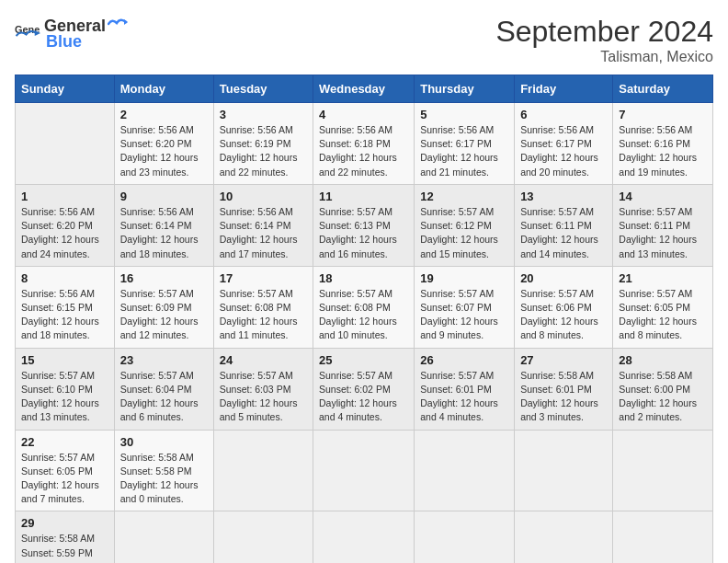 The height and width of the screenshot is (563, 728). I want to click on day-number: 14, so click(663, 197).